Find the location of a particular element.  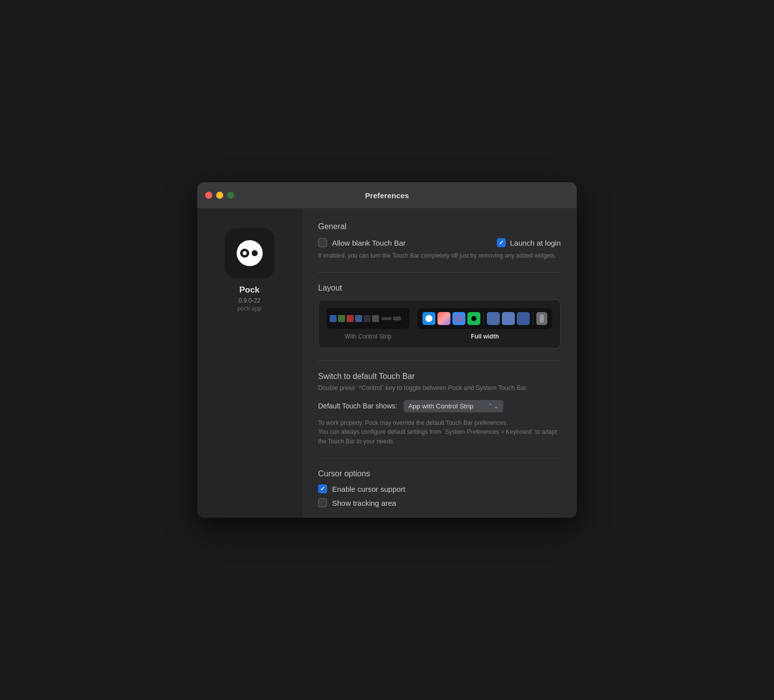

traffic-lights is located at coordinates (220, 195).